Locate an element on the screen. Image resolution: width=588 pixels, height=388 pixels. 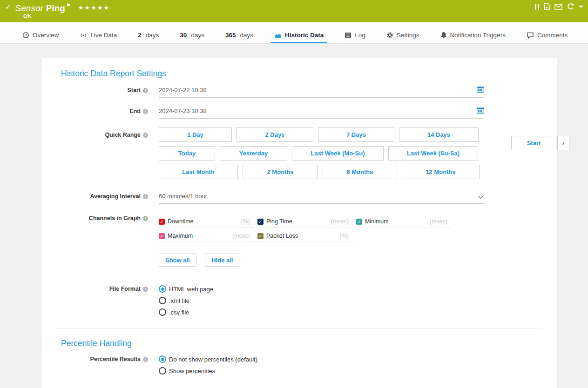
gear-icon is located at coordinates (390, 35).